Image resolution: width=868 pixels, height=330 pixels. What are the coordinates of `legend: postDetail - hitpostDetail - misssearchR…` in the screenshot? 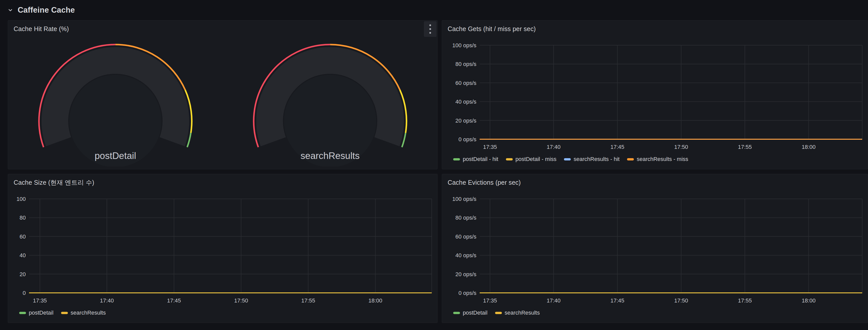 It's located at (571, 159).